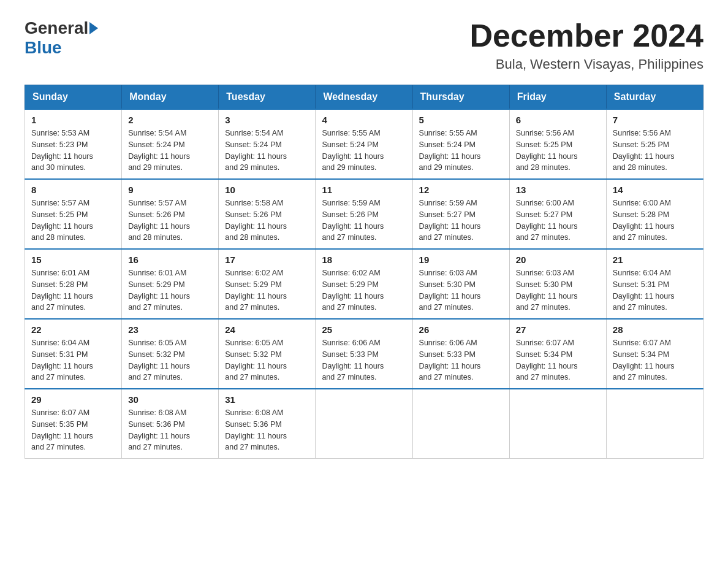  What do you see at coordinates (62, 38) in the screenshot?
I see `logo: General Blue` at bounding box center [62, 38].